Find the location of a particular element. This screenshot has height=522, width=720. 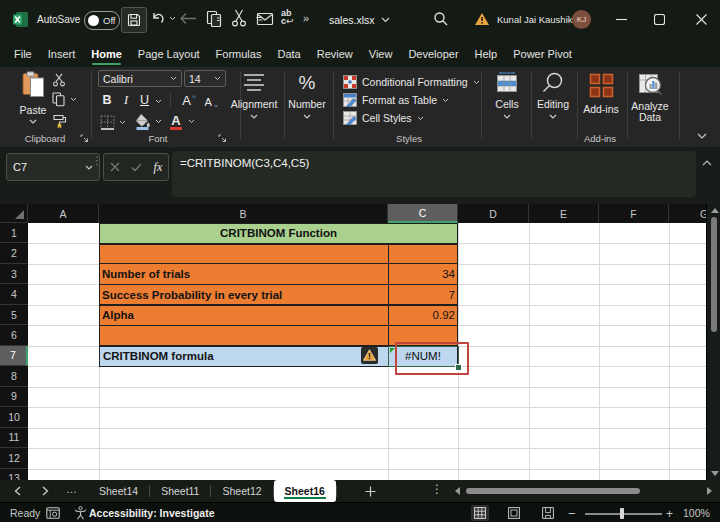

row-header-9: 9 is located at coordinates (14, 397).